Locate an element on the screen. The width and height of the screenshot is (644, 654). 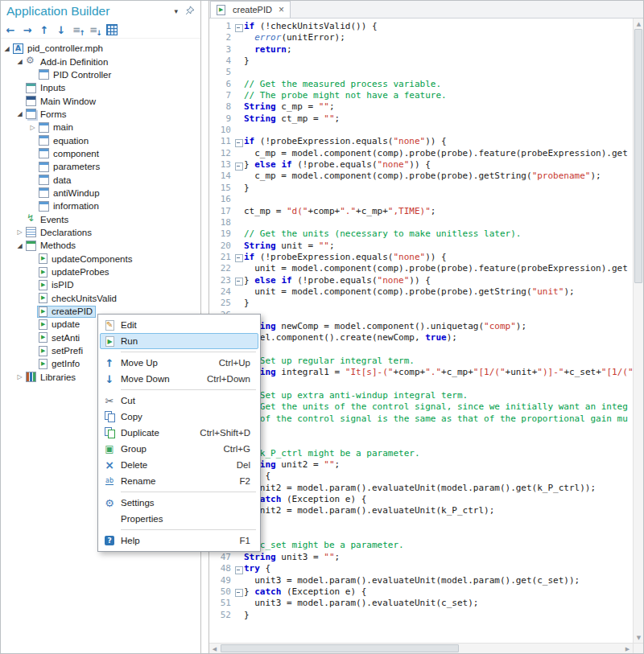
code-line: 42} catch (Exception e) { is located at coordinates (421, 500).